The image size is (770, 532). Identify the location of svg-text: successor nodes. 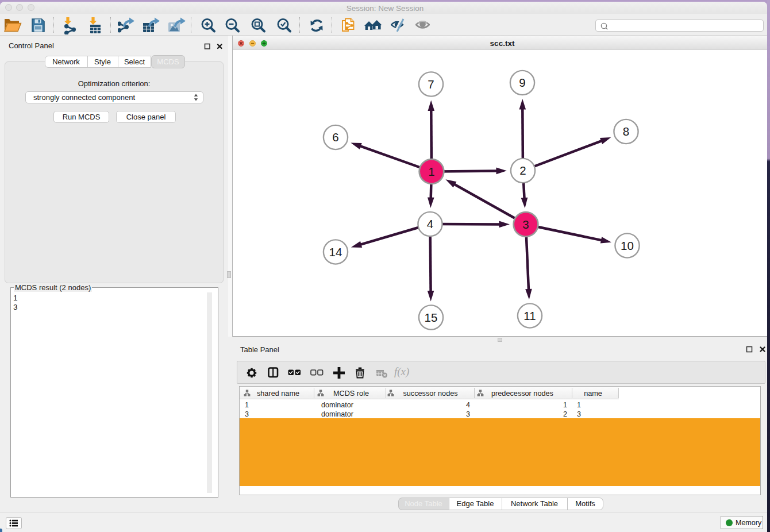
(430, 394).